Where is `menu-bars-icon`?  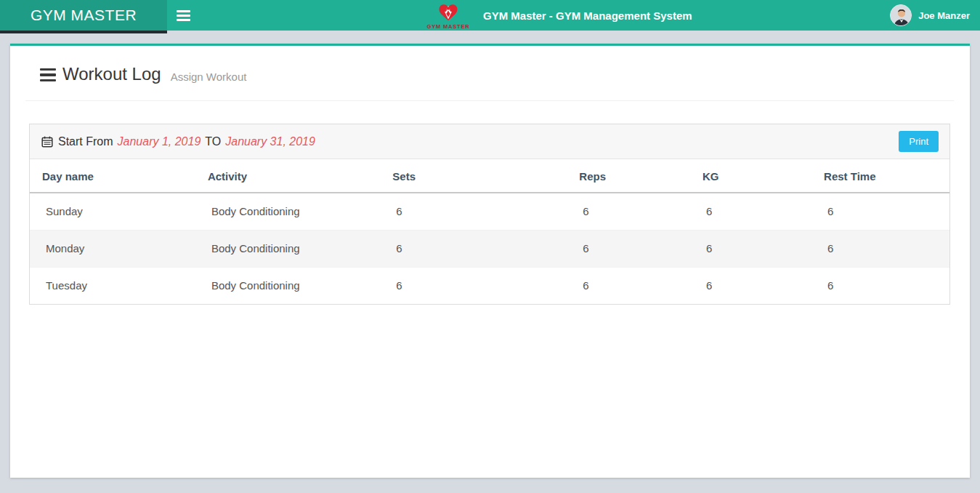
menu-bars-icon is located at coordinates (48, 76).